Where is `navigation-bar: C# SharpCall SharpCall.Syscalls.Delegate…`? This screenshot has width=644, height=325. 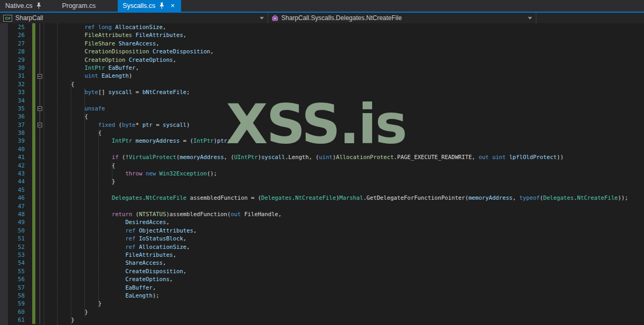 navigation-bar: C# SharpCall SharpCall.Syscalls.Delegate… is located at coordinates (322, 18).